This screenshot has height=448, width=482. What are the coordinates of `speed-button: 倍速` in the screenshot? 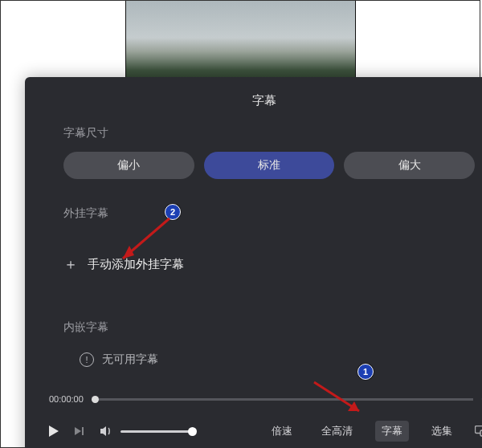 It's located at (282, 431).